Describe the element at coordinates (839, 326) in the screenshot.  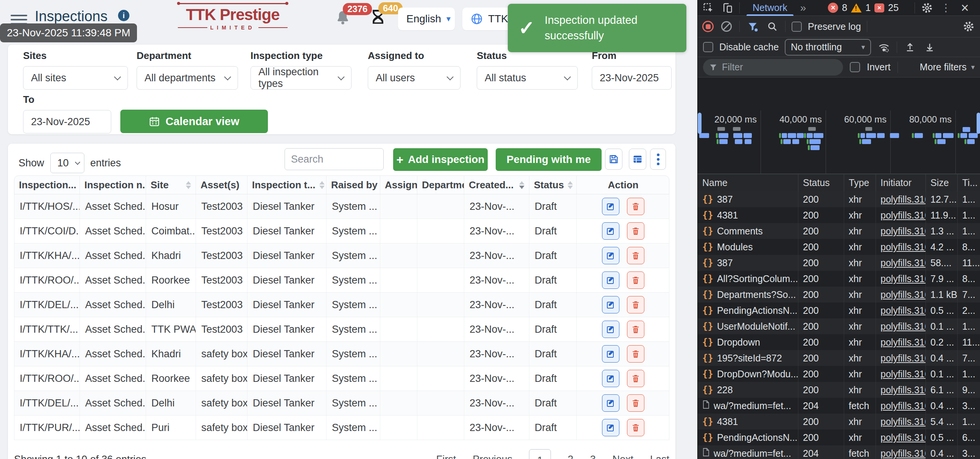
I see `network-request-row: {}UserModuleNotif...200xhrpolyfills.3160…` at that location.